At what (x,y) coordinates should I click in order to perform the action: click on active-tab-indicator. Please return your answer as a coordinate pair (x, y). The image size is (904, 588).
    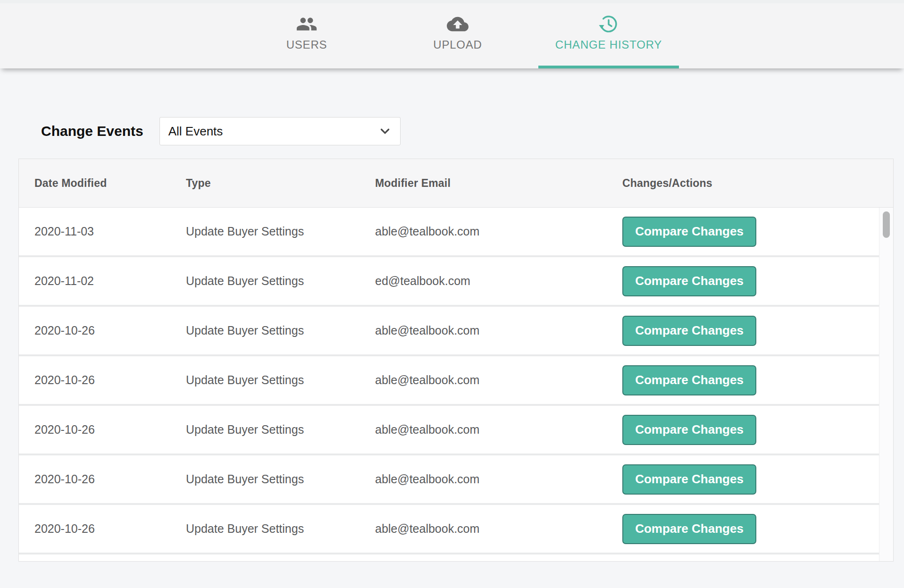
    Looking at the image, I should click on (609, 67).